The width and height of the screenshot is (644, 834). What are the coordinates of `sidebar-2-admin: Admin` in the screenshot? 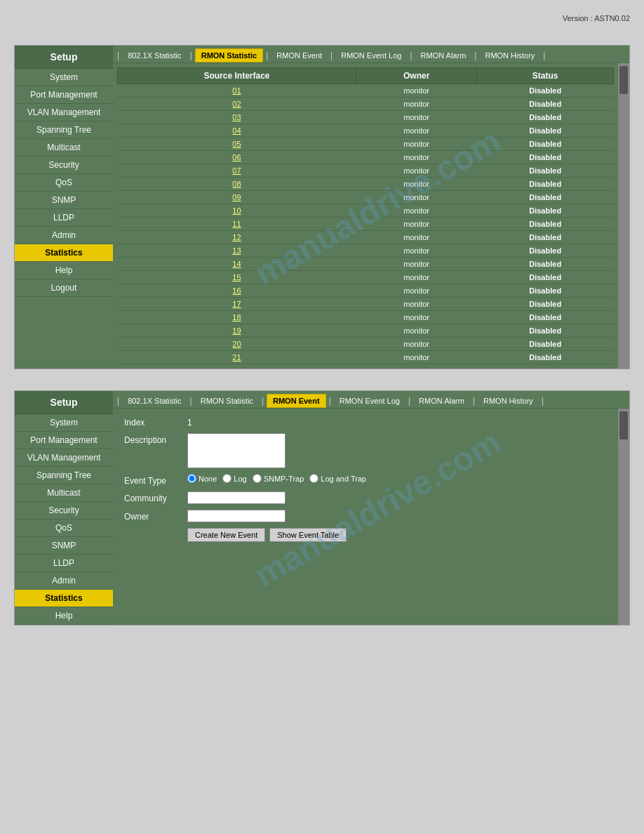 It's located at (64, 581).